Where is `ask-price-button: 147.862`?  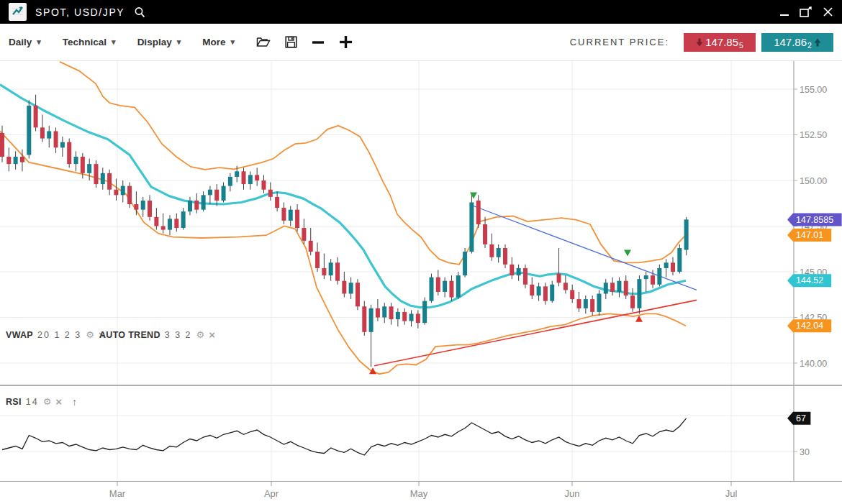
ask-price-button: 147.862 is located at coordinates (797, 42).